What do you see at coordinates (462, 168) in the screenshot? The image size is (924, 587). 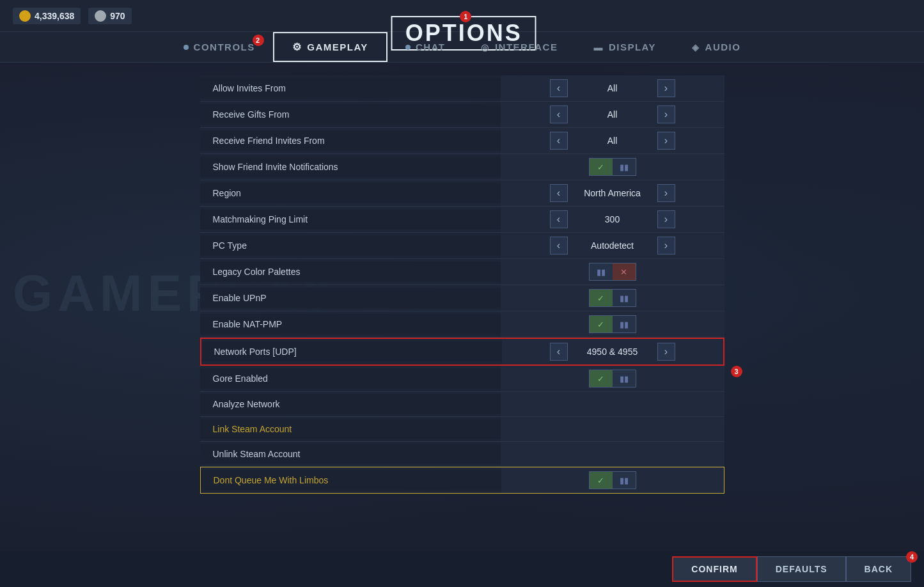 I see `row-show-friend-notifications: Show Friend Invite Notifications ✓ ▮▮` at bounding box center [462, 168].